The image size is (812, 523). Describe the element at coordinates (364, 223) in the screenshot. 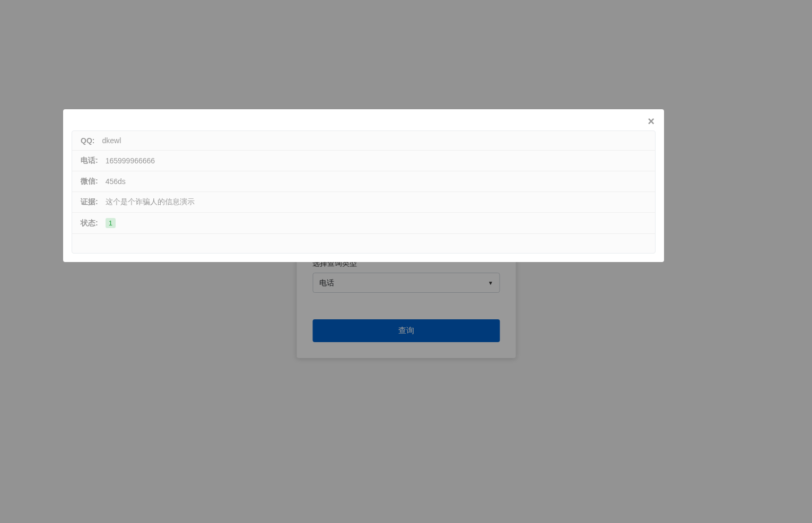

I see `info-row-status: 状态: 1` at that location.